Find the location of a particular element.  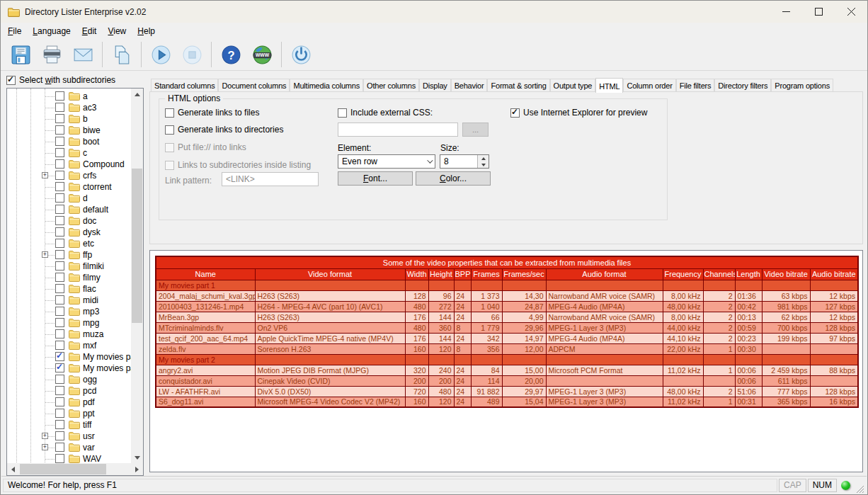

tab-multimedia-columns: Multimedia columns is located at coordinates (326, 85).